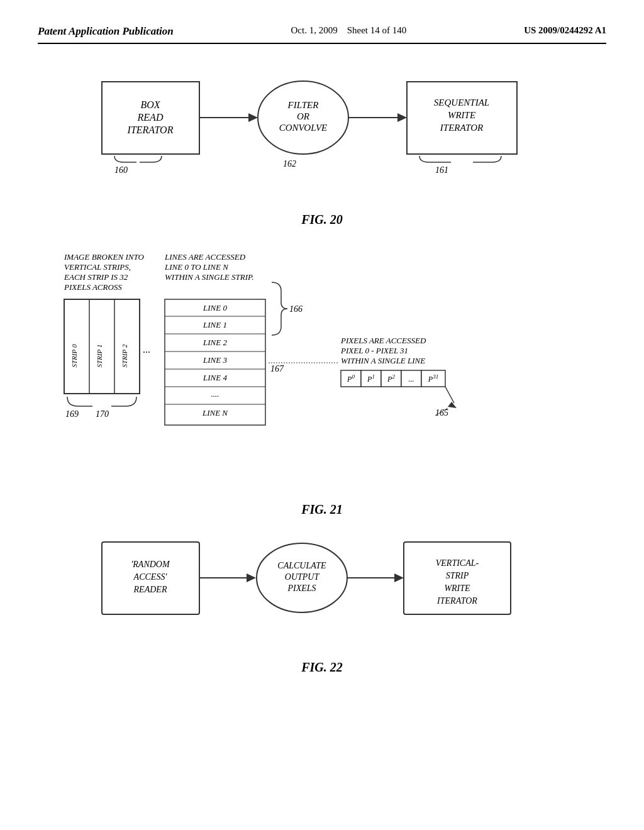 Image resolution: width=644 pixels, height=830 pixels. What do you see at coordinates (277, 368) in the screenshot?
I see `svg-text: 167` at bounding box center [277, 368].